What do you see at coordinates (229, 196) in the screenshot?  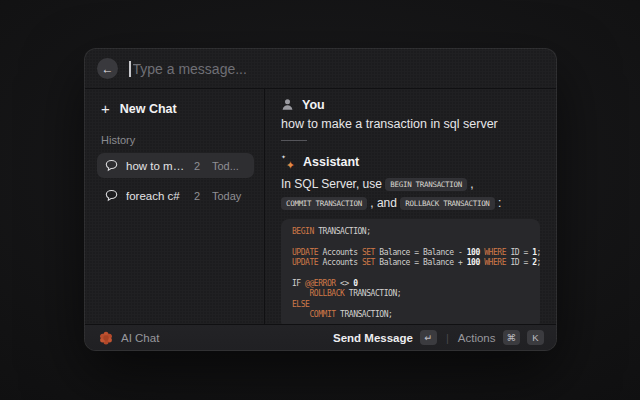 I see `history-item-date: Today` at bounding box center [229, 196].